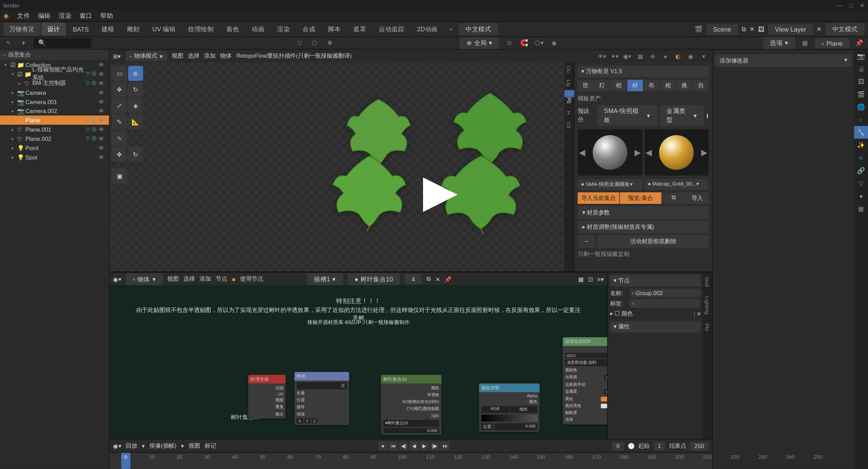  Describe the element at coordinates (119, 176) in the screenshot. I see `tool-add: ▣` at that location.